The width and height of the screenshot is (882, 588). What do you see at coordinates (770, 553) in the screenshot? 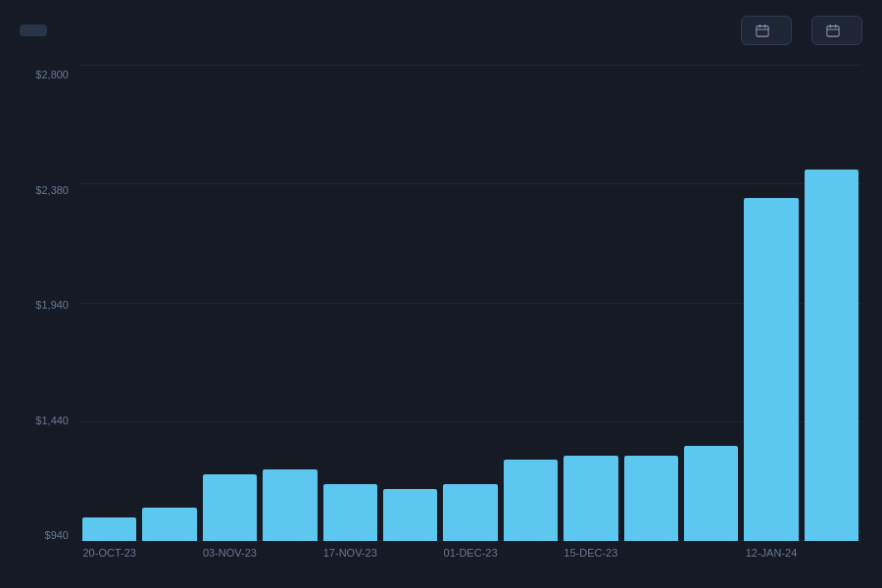
I see `x-label-11: 12-JAN-24` at bounding box center [770, 553].